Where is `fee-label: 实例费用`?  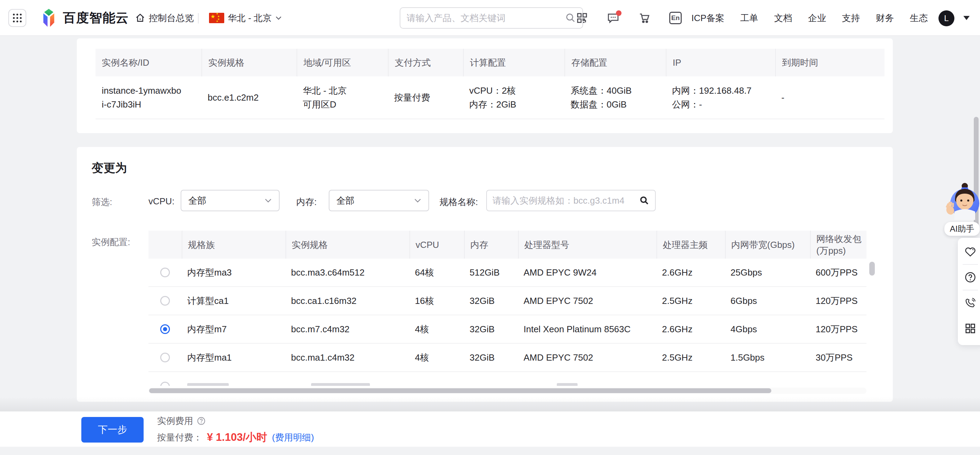
fee-label: 实例费用 is located at coordinates (175, 421).